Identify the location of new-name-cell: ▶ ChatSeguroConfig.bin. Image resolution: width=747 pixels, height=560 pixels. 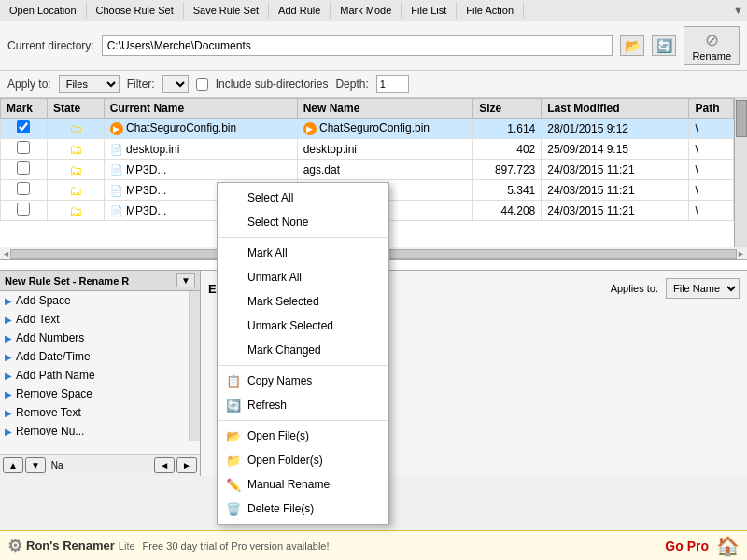
(385, 129).